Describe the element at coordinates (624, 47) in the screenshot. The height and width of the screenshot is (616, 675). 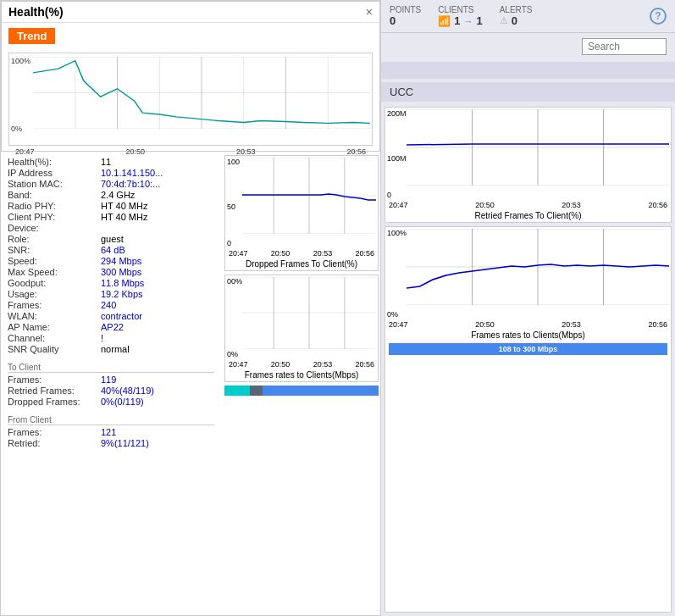
I see `search-input` at that location.